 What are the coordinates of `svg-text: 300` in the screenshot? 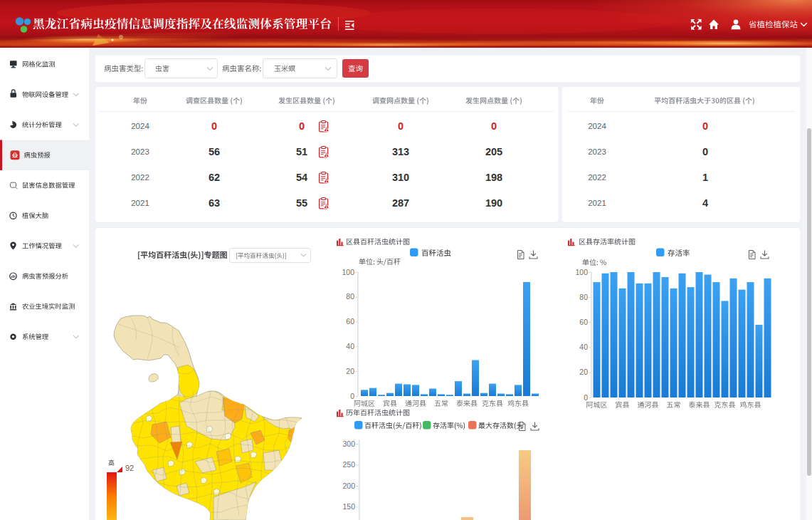 It's located at (349, 444).